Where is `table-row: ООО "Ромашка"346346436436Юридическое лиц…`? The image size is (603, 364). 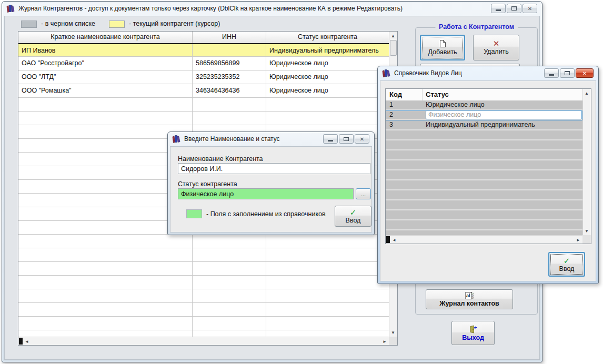 table-row: ООО "Ромашка"346346436436Юридическое лиц… is located at coordinates (204, 91).